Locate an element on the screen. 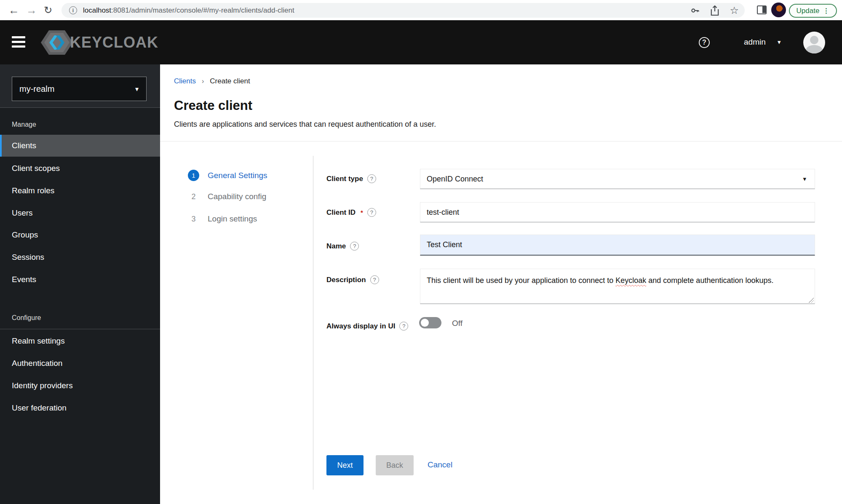  keycloak-brand-text: KEYCLOAK is located at coordinates (114, 43).